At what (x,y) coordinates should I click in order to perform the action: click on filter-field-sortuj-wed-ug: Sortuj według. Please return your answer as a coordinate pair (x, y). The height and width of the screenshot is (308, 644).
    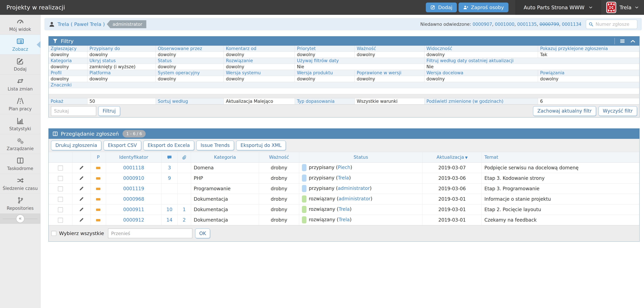
    Looking at the image, I should click on (190, 101).